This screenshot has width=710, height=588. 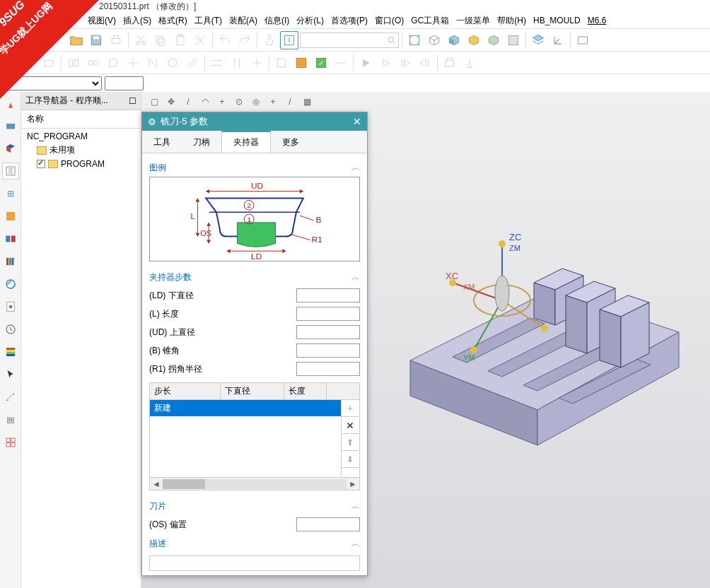 What do you see at coordinates (289, 40) in the screenshot?
I see `command-finder-icon: i` at bounding box center [289, 40].